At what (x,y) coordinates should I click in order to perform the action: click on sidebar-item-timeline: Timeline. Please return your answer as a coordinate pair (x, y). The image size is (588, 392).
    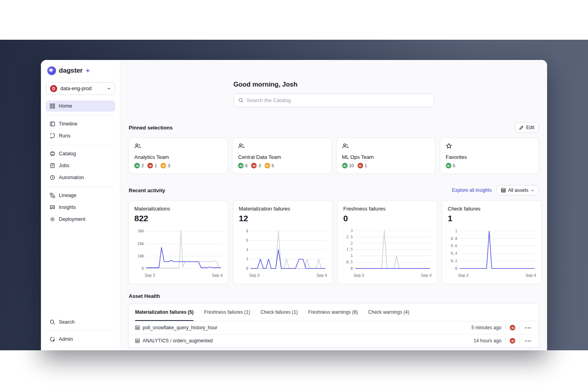
    Looking at the image, I should click on (80, 124).